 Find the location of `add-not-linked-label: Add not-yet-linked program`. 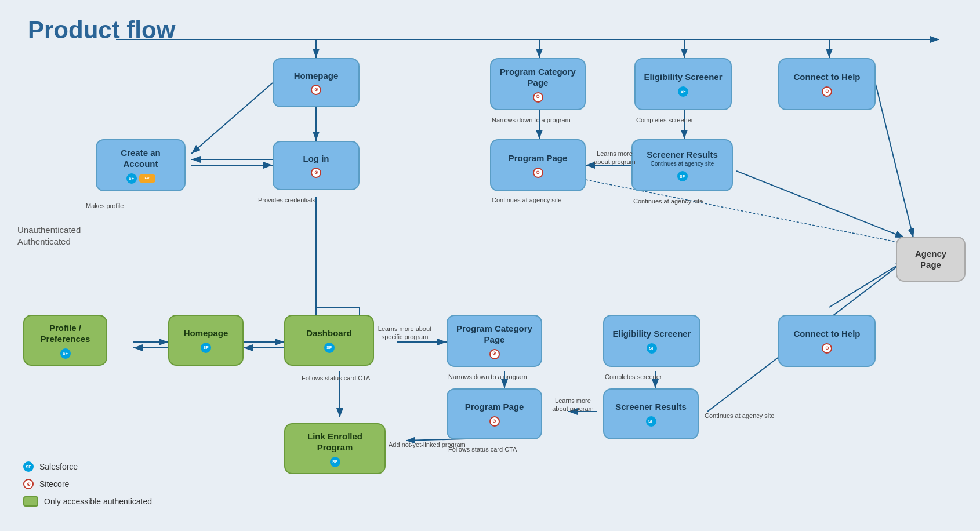

add-not-linked-label: Add not-yet-linked program is located at coordinates (427, 445).